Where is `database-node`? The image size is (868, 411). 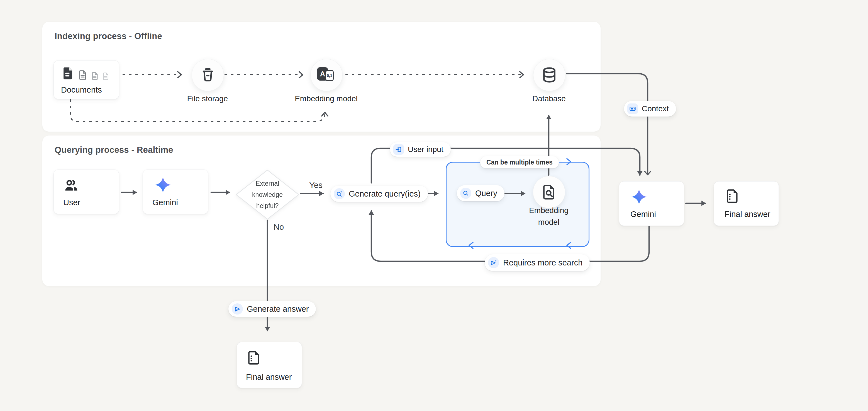
database-node is located at coordinates (549, 75).